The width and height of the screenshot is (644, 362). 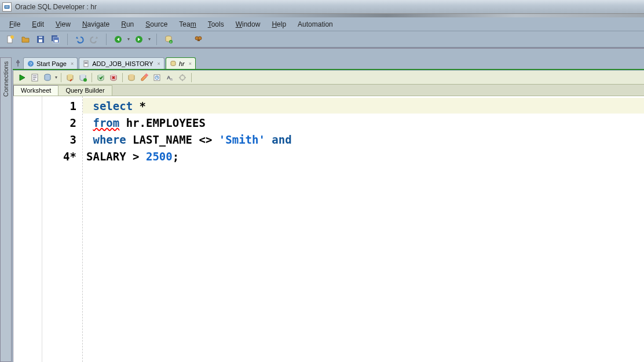 I want to click on run-button, so click(x=22, y=78).